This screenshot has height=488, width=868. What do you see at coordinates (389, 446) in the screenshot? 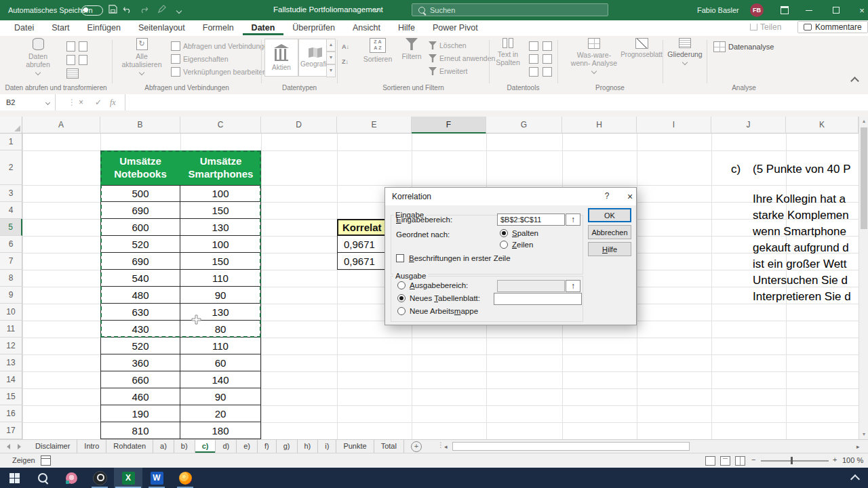
I see `sheet-tab-total: Total` at bounding box center [389, 446].